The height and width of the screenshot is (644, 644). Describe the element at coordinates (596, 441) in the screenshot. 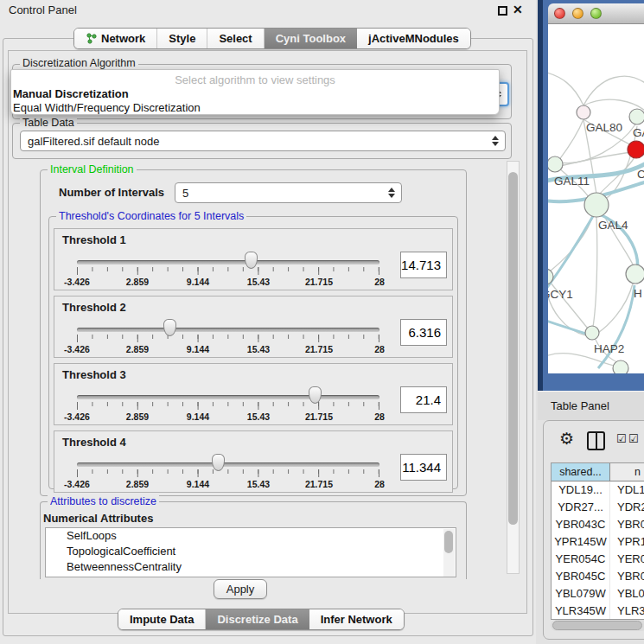

I see `split-table-icon` at that location.